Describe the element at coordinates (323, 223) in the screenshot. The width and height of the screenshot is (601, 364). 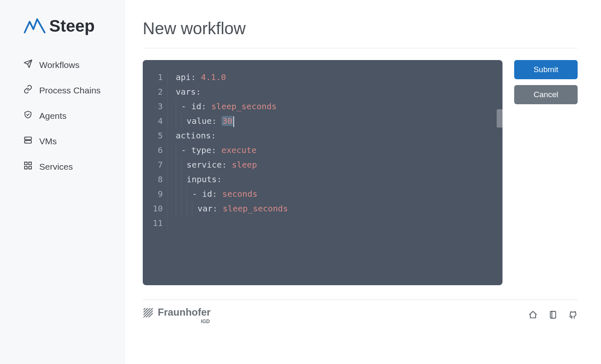
I see `code-line: 11` at that location.